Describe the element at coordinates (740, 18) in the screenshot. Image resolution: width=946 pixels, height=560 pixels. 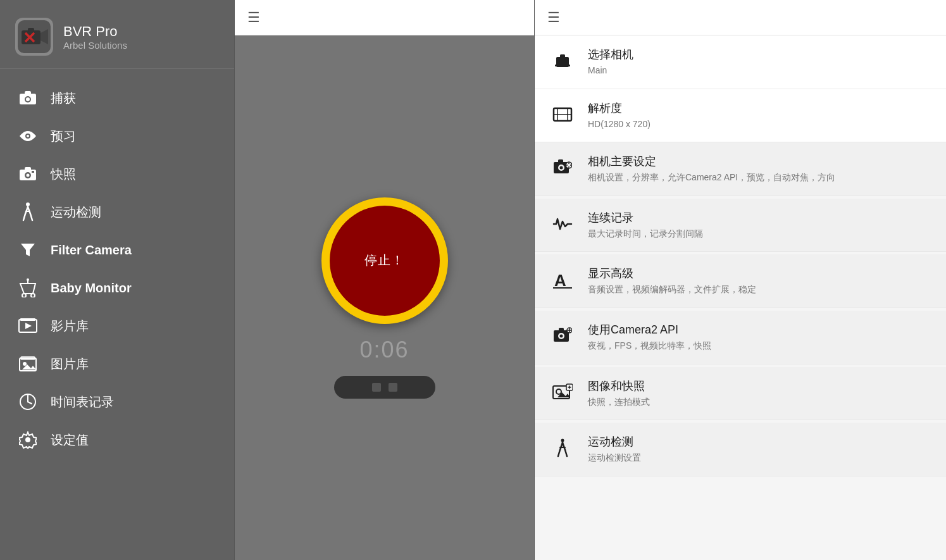
I see `right-toolbar: ☰` at that location.